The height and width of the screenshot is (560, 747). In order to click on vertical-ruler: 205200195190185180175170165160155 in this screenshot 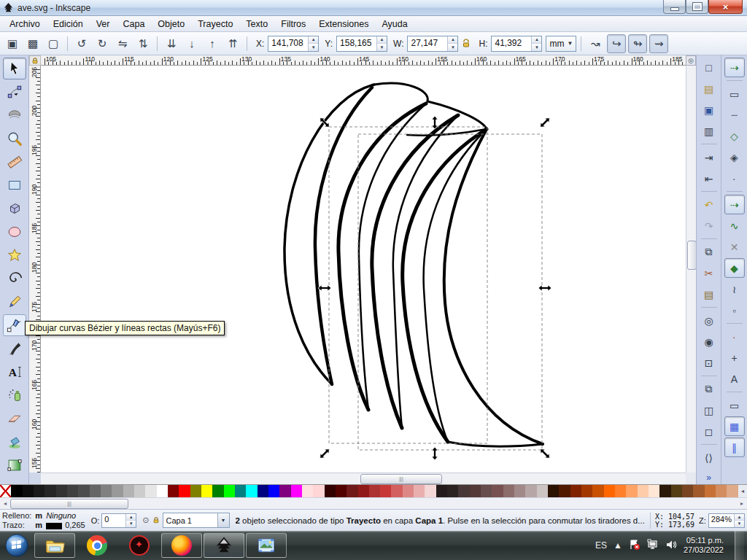, I will do `click(35, 269)`.